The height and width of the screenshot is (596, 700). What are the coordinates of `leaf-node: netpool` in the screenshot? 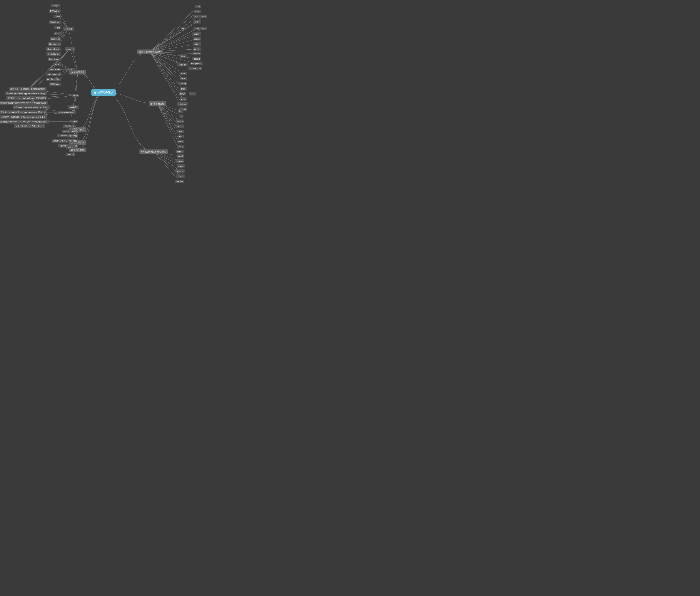 It's located at (70, 155).